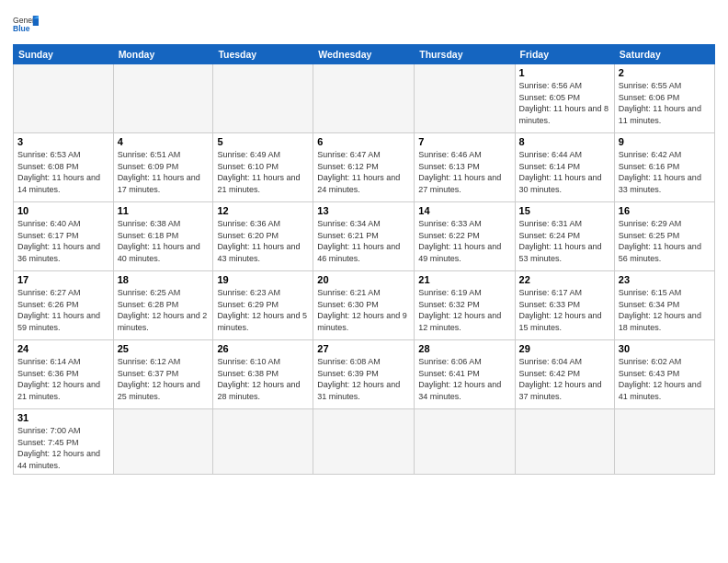  Describe the element at coordinates (364, 24) in the screenshot. I see `header: General Blue` at that location.